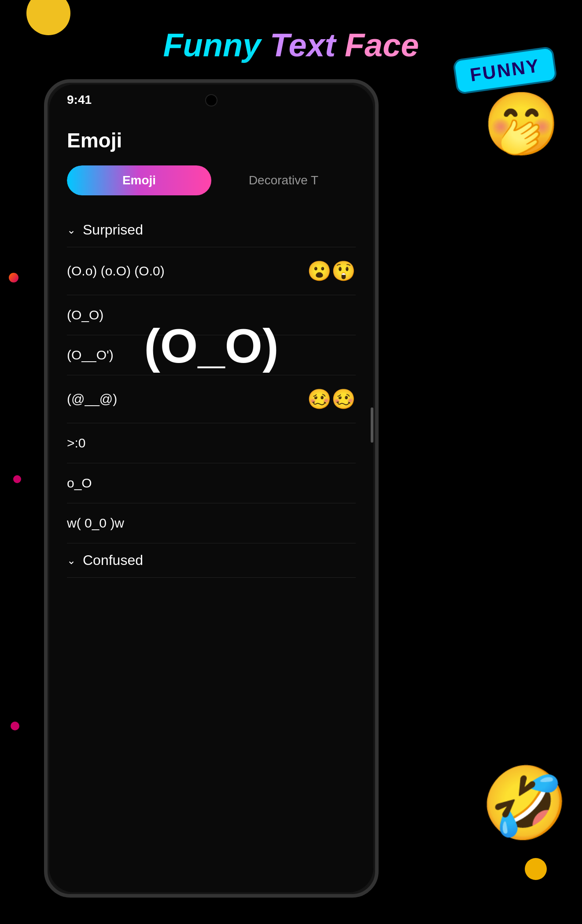  What do you see at coordinates (211, 524) in the screenshot?
I see `face-row-7: w( 0_0 )w` at bounding box center [211, 524].